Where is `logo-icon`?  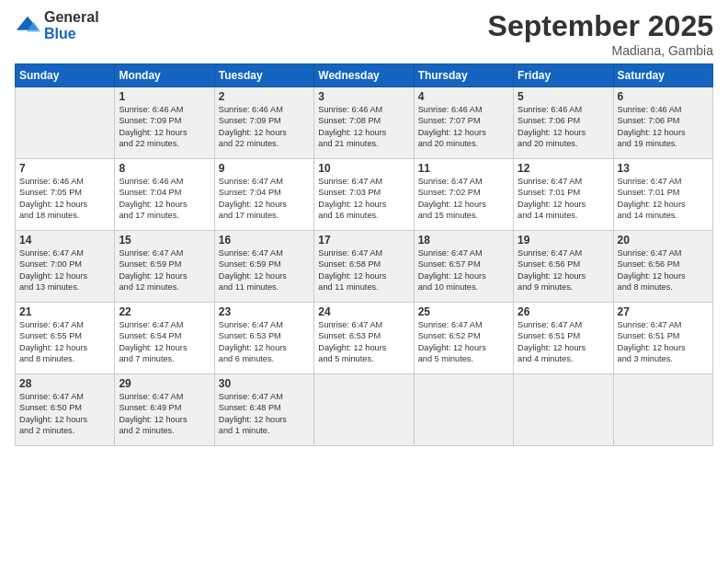 logo-icon is located at coordinates (28, 26).